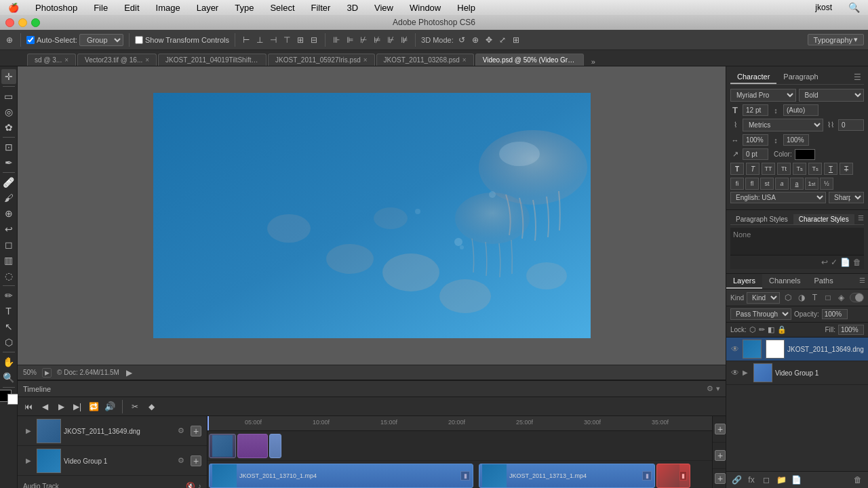  I want to click on layers-tab-layers: Layers, so click(745, 281).